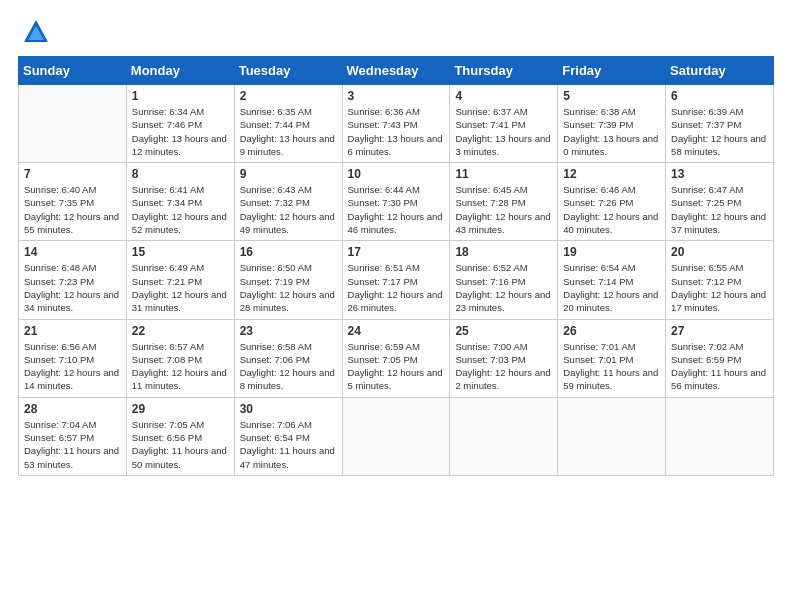  I want to click on calendar-header-monday: Monday, so click(180, 71).